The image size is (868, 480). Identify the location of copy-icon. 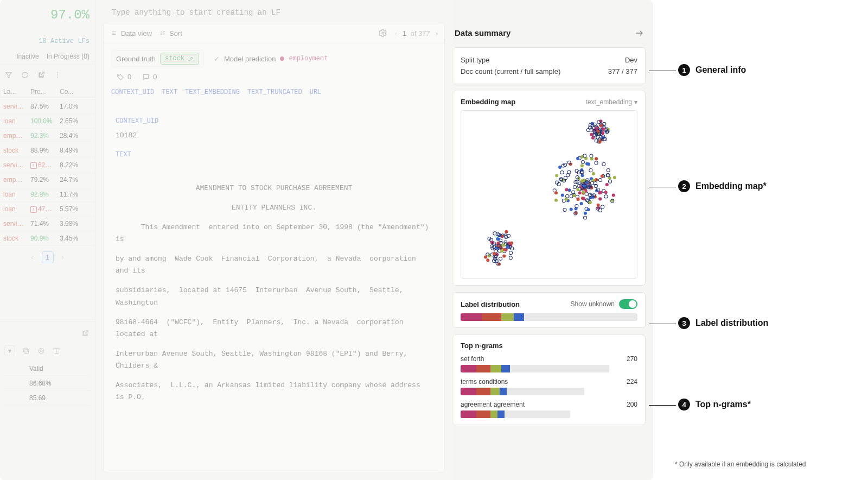
(26, 351).